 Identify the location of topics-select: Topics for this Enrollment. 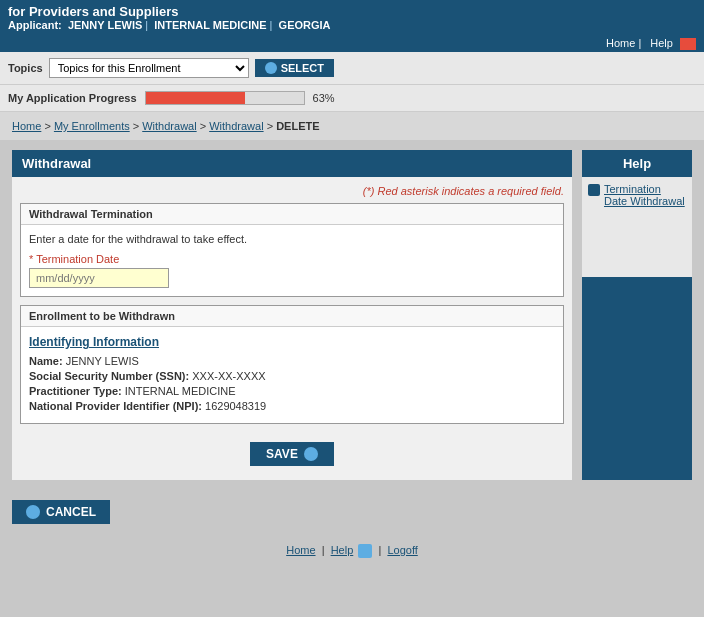
(149, 68).